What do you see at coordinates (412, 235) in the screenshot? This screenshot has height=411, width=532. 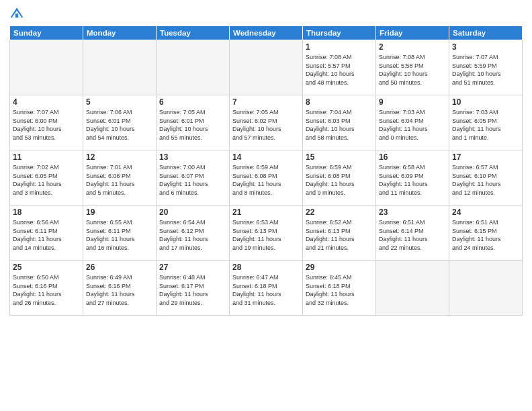 I see `cell-info: Sunrise: 6:51 AM Sunset: 6:14 PM Dayligh…` at bounding box center [412, 235].